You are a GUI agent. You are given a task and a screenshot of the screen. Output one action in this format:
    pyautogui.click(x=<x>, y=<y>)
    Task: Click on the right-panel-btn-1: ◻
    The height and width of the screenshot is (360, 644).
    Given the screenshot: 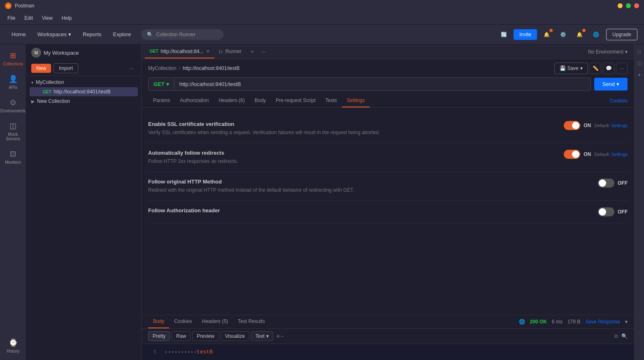 What is the action you would take?
    pyautogui.click(x=639, y=52)
    